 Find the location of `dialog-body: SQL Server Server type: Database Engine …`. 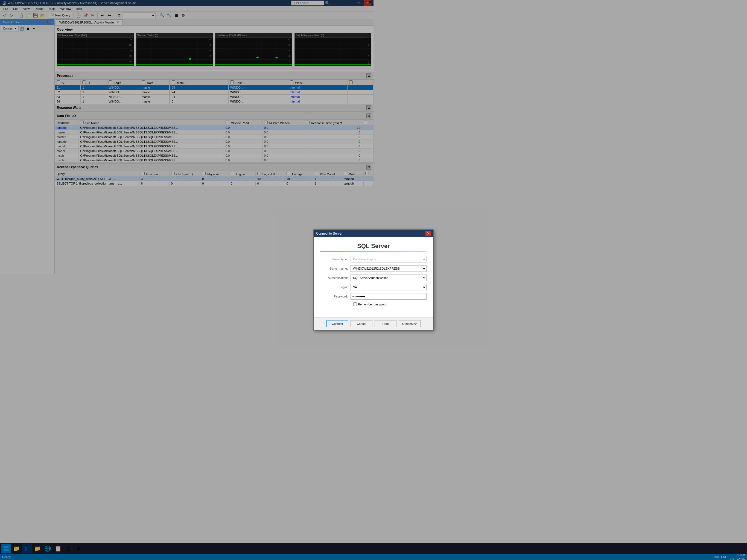

dialog-body: SQL Server Server type: Database Engine … is located at coordinates (344, 259).